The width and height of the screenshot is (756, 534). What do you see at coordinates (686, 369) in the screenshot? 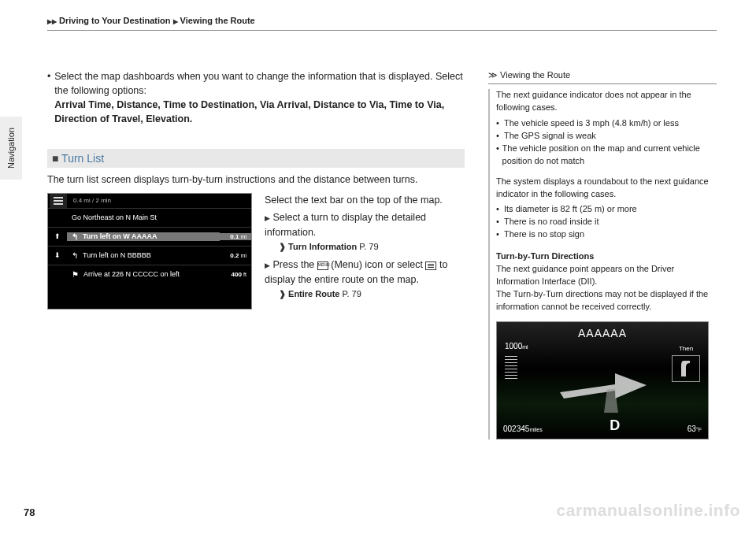
I see `dii-then-arrow-icon` at bounding box center [686, 369].